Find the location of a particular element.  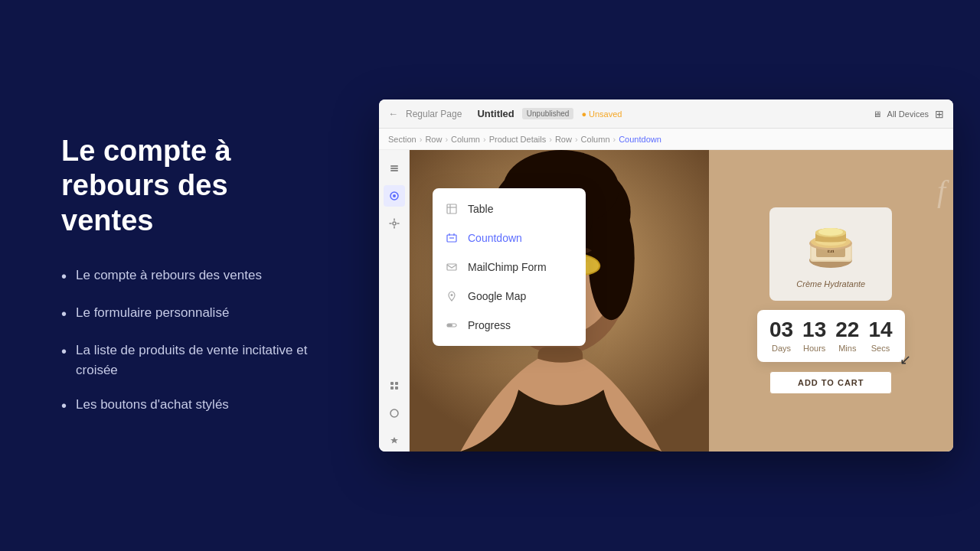

add-to-cart-button: ADD TO CART is located at coordinates (831, 383).